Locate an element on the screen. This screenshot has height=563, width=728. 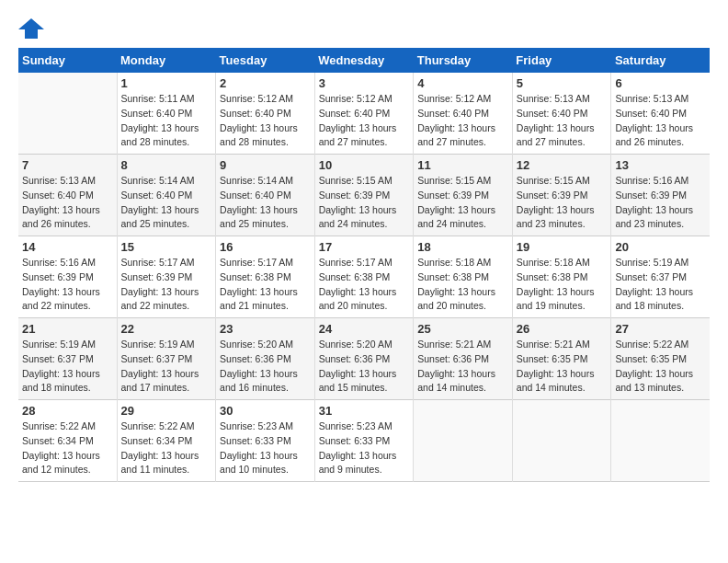
day-info: Sunrise: 5:17 AMSunset: 6:39 PMDaylight:… is located at coordinates (167, 285).